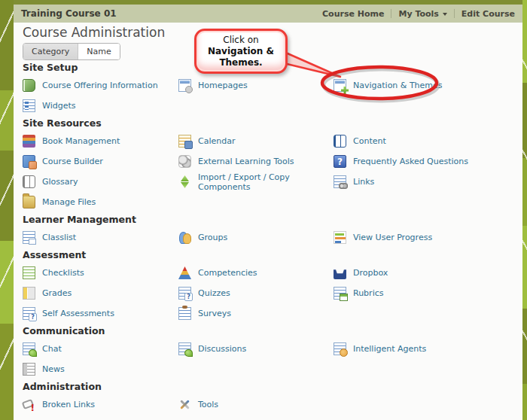 The height and width of the screenshot is (420, 527). Describe the element at coordinates (215, 313) in the screenshot. I see `tool-link-label: Surveys` at that location.